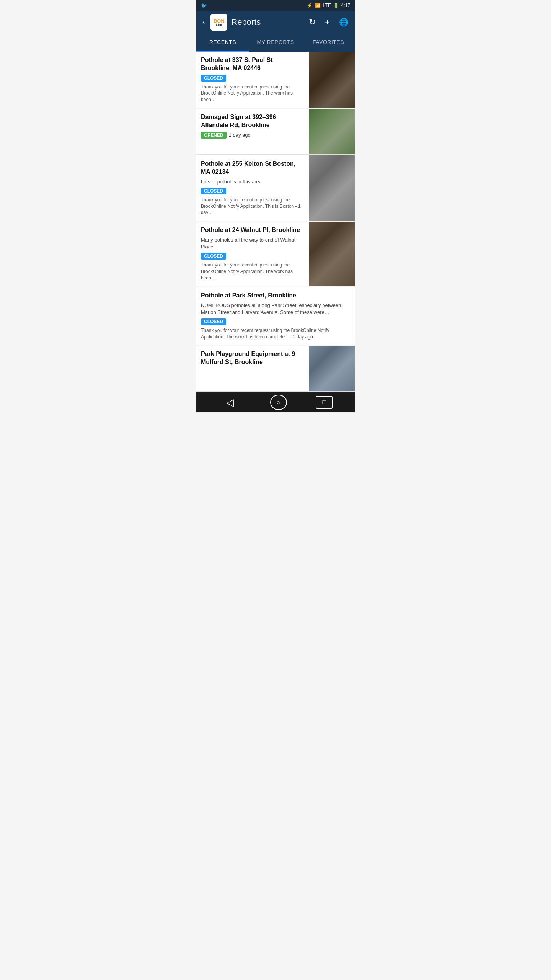 This screenshot has width=551, height=980. I want to click on report-content: Pothole at 24 Walnut Pl, Brookline Many …, so click(253, 254).